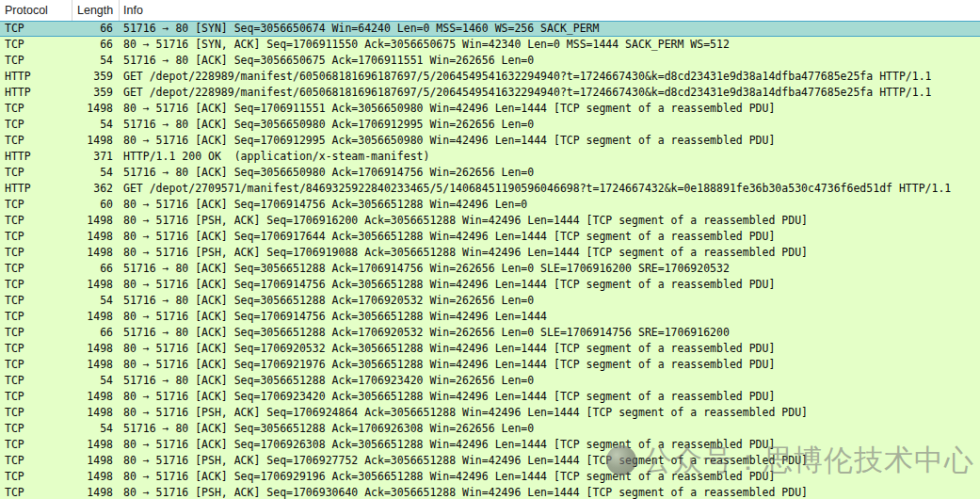 The height and width of the screenshot is (499, 980). I want to click on info-cell: 80 → 51716 [PSH, ACK] Seq=1706916200 Ack…, so click(550, 220).